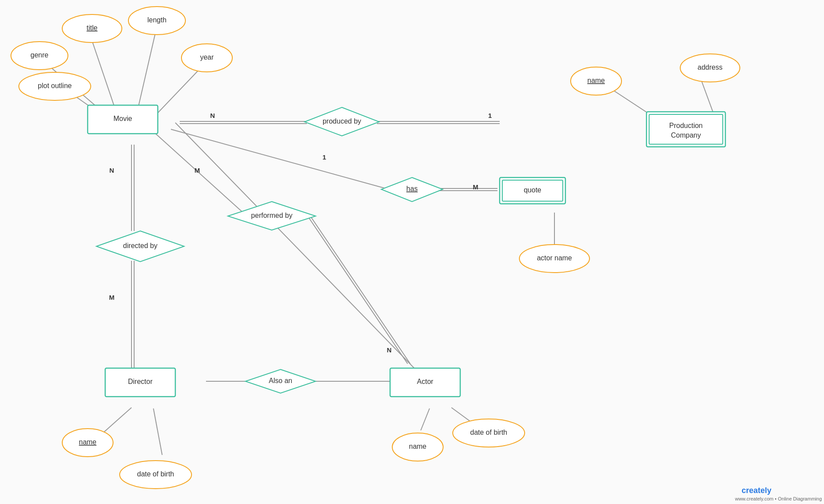 Image resolution: width=824 pixels, height=504 pixels. Describe the element at coordinates (88, 442) in the screenshot. I see `attr-director-name-label: name` at that location.